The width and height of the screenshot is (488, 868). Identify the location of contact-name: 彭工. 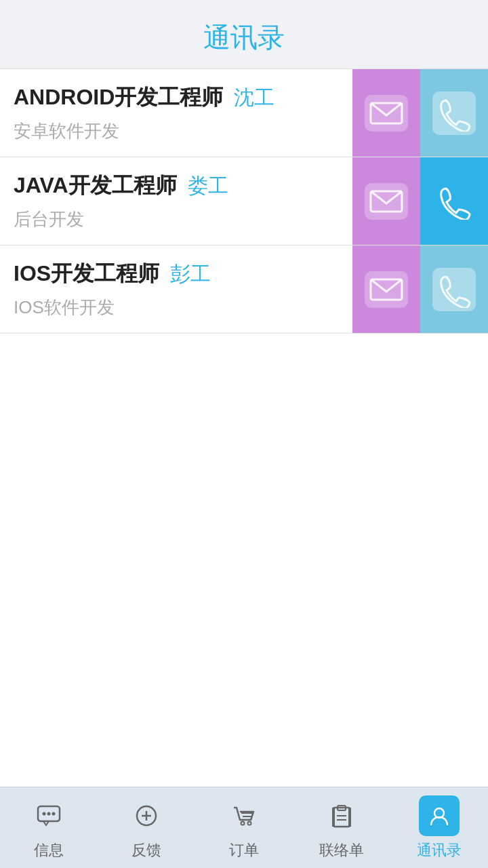
(190, 274).